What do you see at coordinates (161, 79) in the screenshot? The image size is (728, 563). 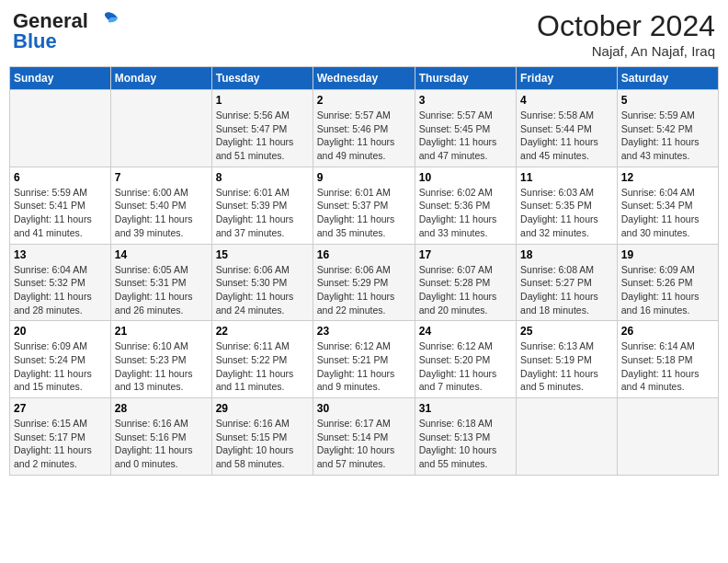 I see `weekday-header-monday: Monday` at bounding box center [161, 79].